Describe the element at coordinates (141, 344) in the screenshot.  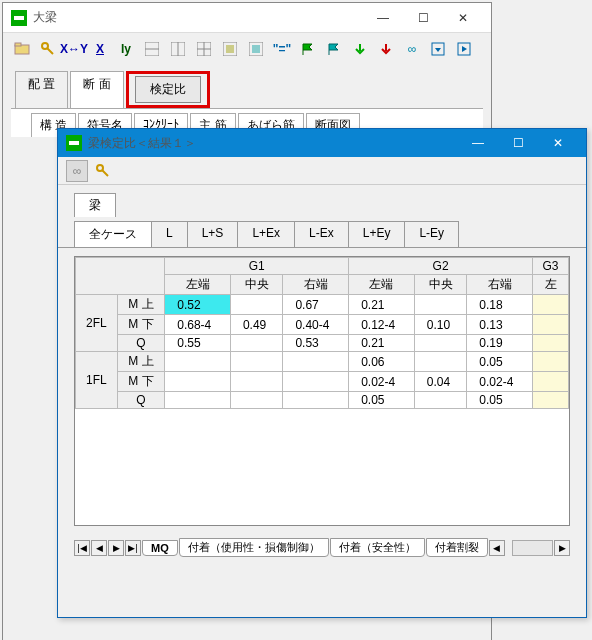
I see `row-type-label: Q` at that location.